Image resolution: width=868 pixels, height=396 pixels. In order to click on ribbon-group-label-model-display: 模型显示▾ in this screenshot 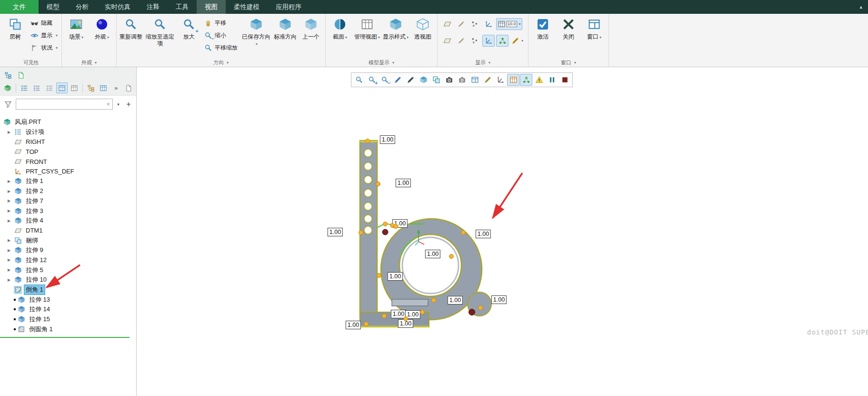, I will do `click(381, 63)`.